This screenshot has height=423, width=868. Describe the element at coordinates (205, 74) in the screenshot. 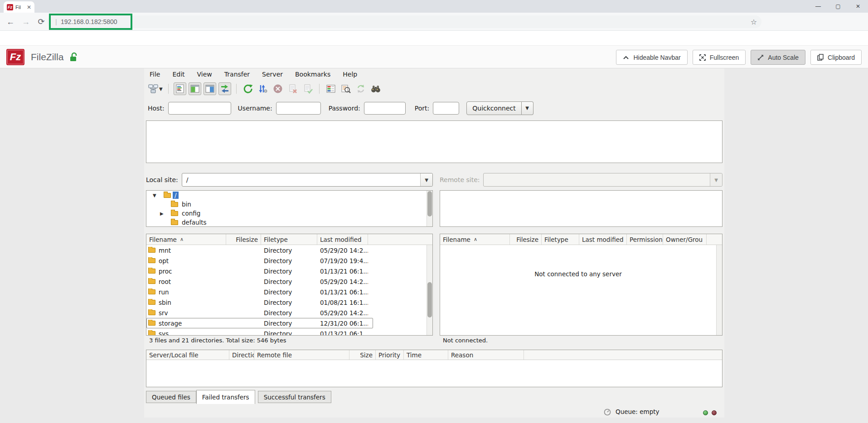

I see `menu-view: View` at that location.